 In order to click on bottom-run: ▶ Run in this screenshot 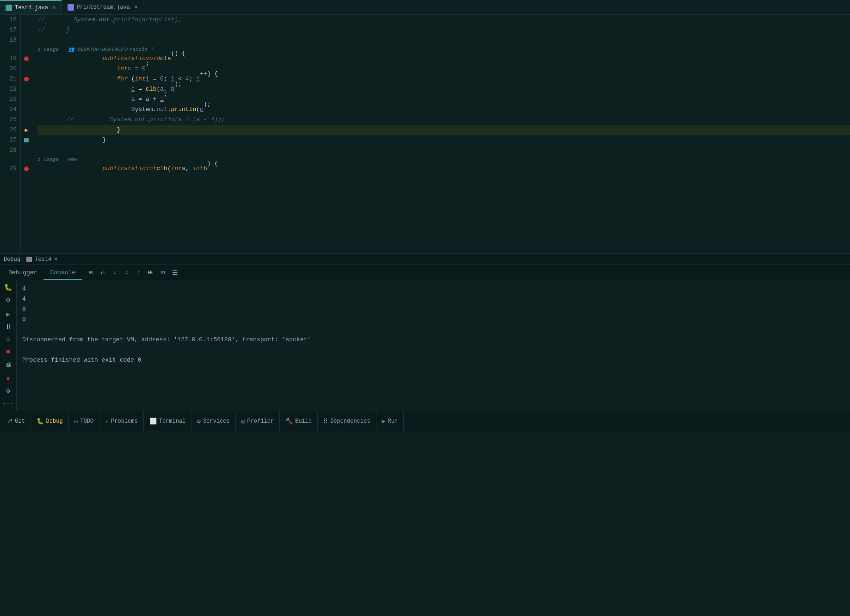, I will do `click(390, 421)`.